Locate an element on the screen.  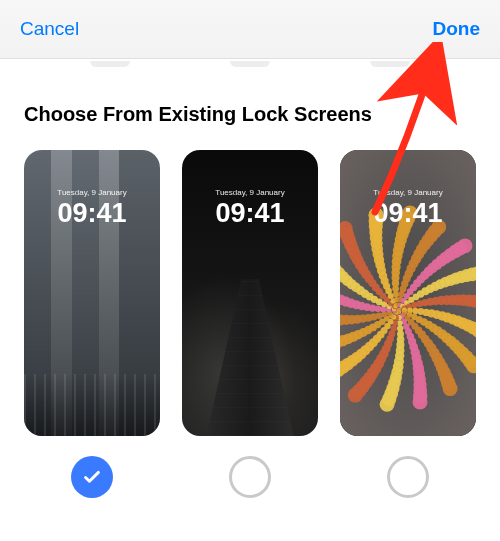
header-bar: Cancel Done is located at coordinates (250, 30).